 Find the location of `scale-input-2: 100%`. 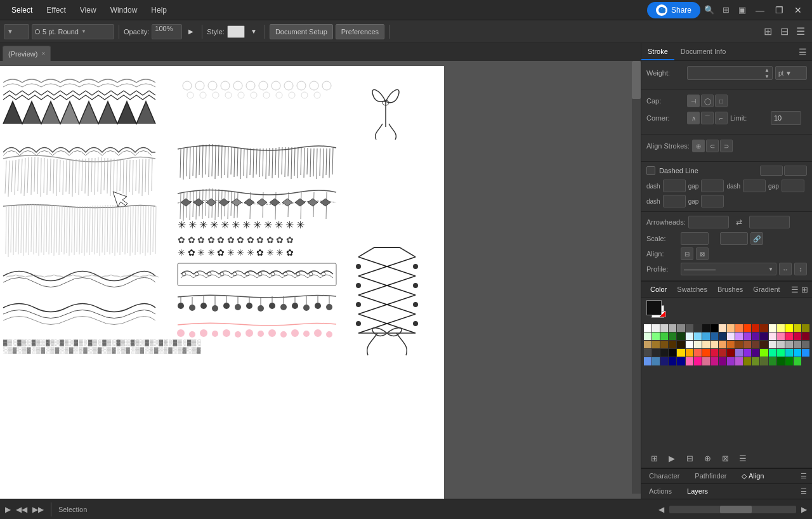

scale-input-2: 100% is located at coordinates (734, 239).